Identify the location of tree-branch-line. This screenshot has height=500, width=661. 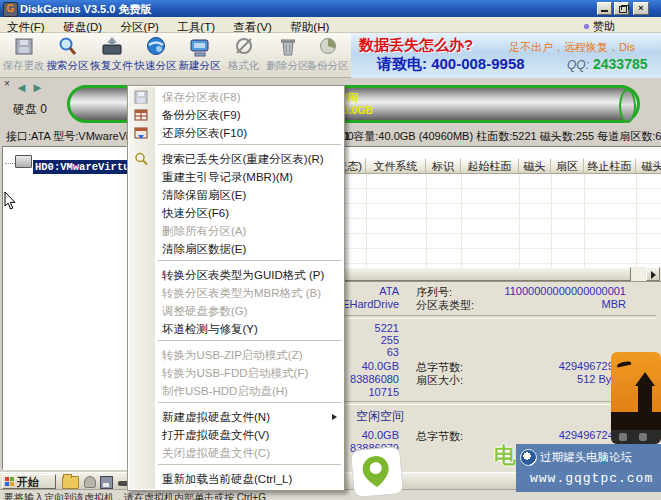
(10, 164).